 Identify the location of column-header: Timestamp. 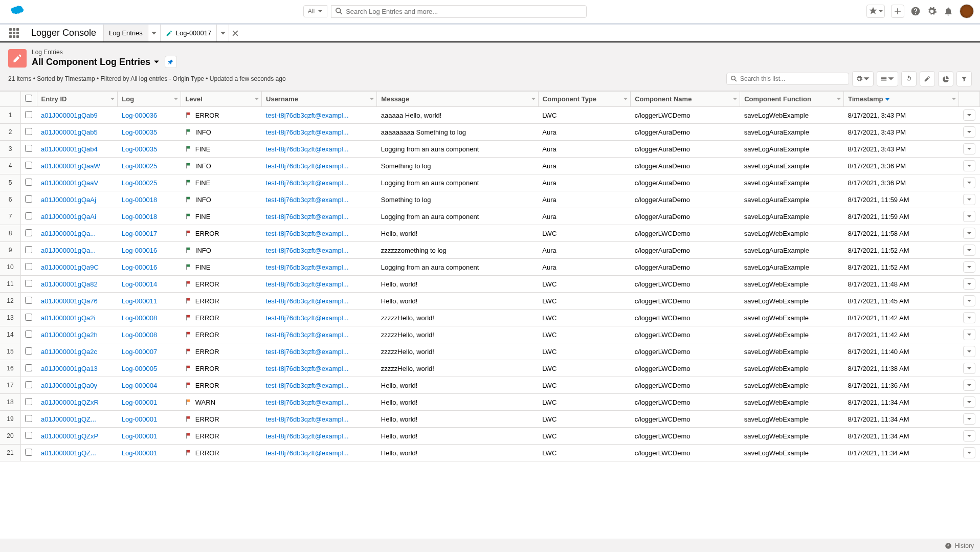
(901, 99).